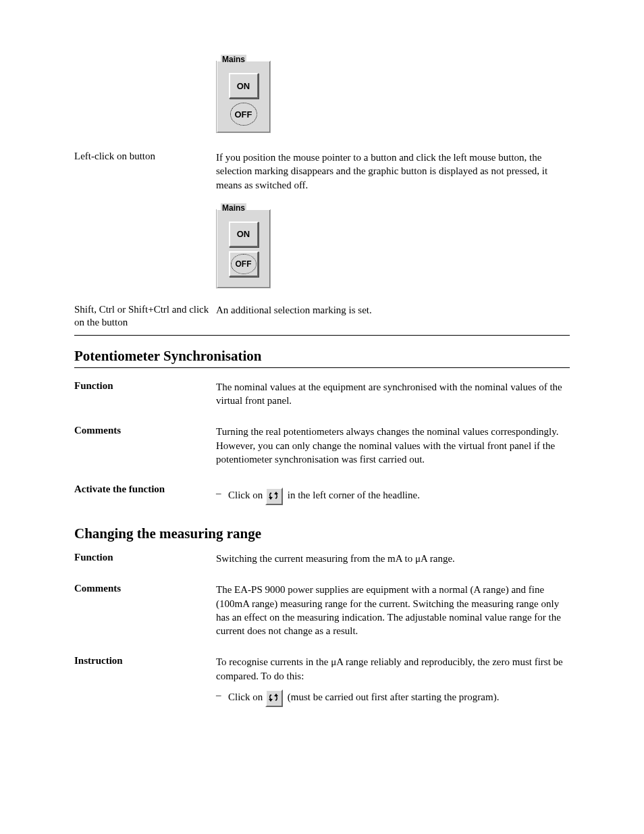 This screenshot has height=834, width=644. What do you see at coordinates (234, 208) in the screenshot?
I see `mains-label-2: Mains` at bounding box center [234, 208].